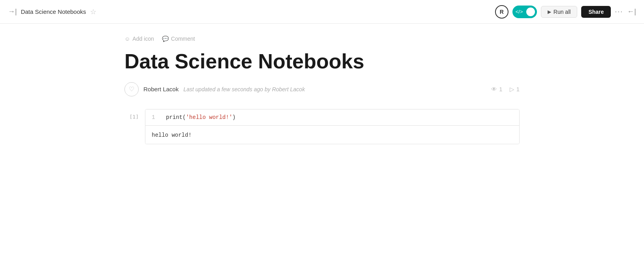  What do you see at coordinates (244, 89) in the screenshot?
I see `author-meta: Last updated a few seconds ago by Robert…` at bounding box center [244, 89].